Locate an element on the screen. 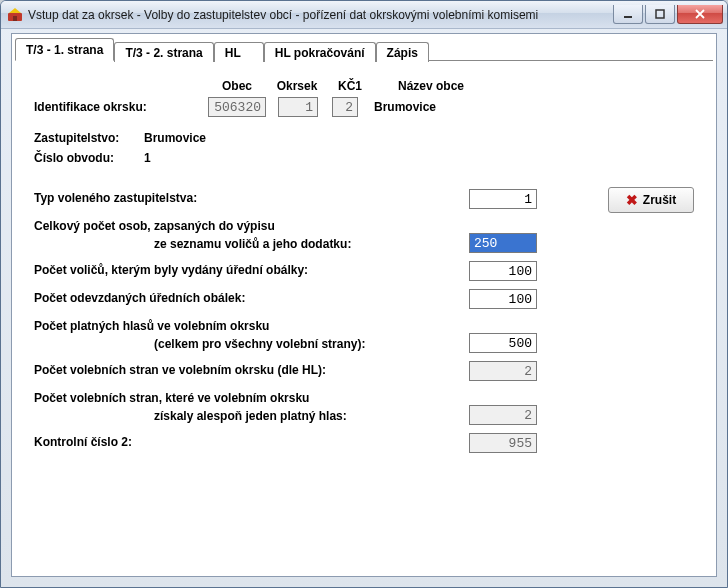 The image size is (728, 588). kc2-label: Kontrolní číslo 2: is located at coordinates (252, 442).